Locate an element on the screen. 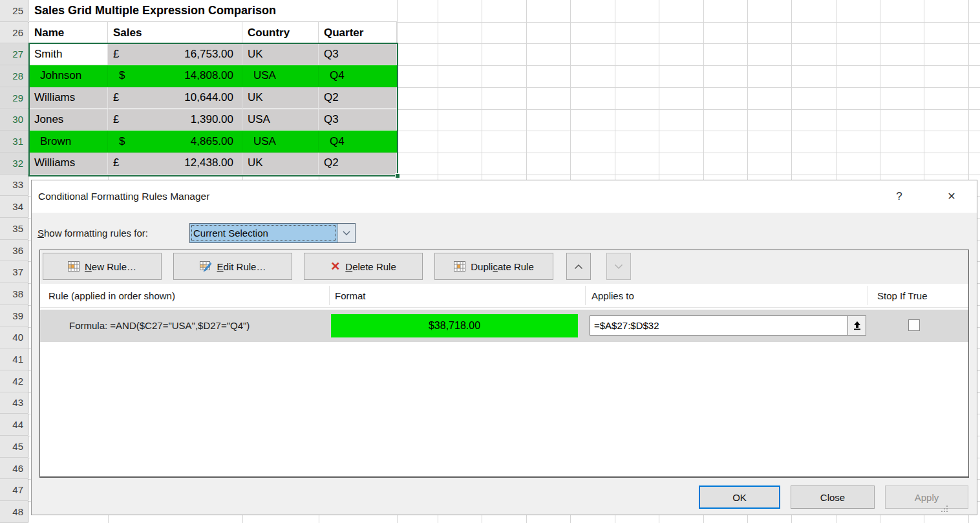 The width and height of the screenshot is (980, 523). sales-amount: 16,753.00 is located at coordinates (209, 54).